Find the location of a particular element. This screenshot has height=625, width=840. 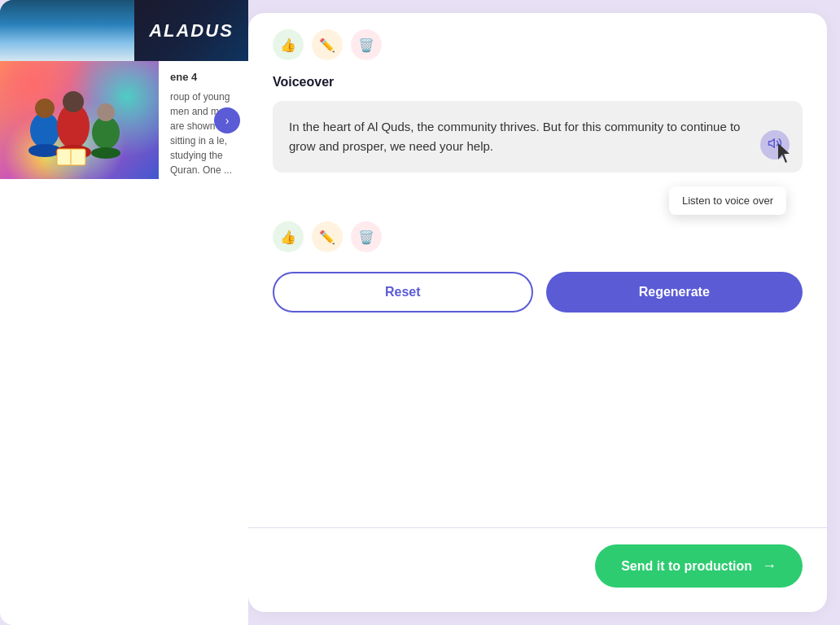

thumbs-up-icon-bottom: 👍 is located at coordinates (288, 238).